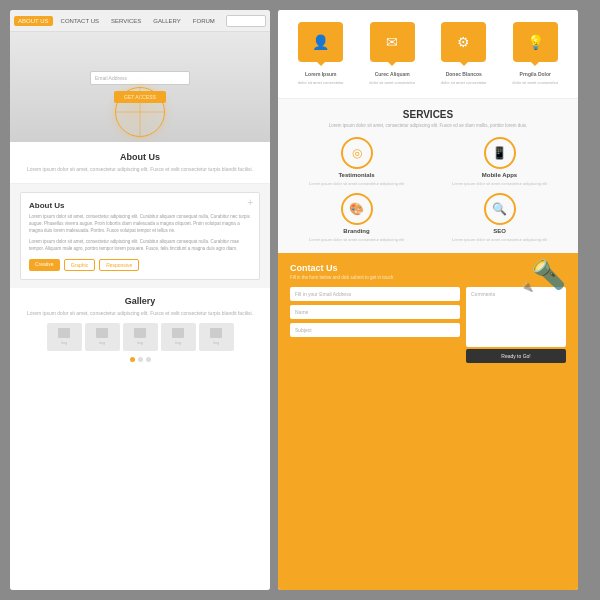 Image resolution: width=600 pixels, height=600 pixels. I want to click on subject-field: Subject, so click(375, 330).